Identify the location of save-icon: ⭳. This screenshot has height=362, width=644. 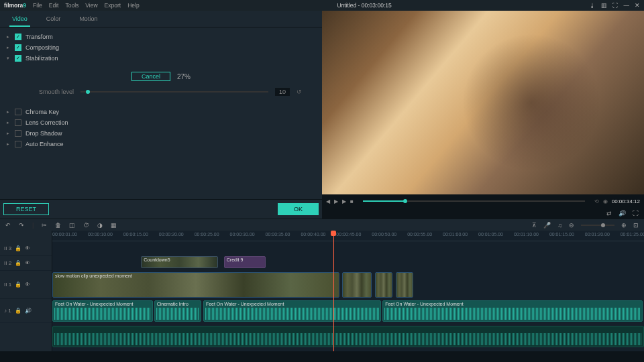
(593, 5).